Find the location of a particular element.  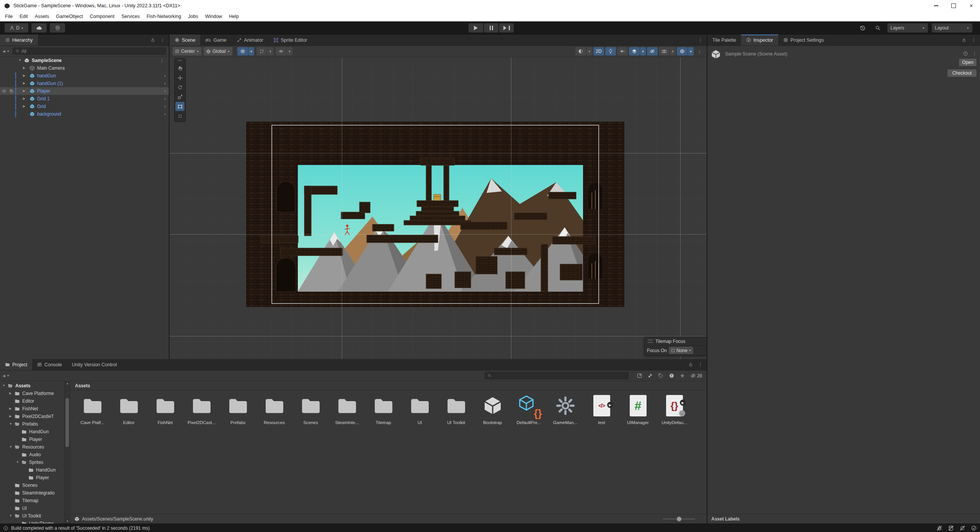

step-button is located at coordinates (506, 28).